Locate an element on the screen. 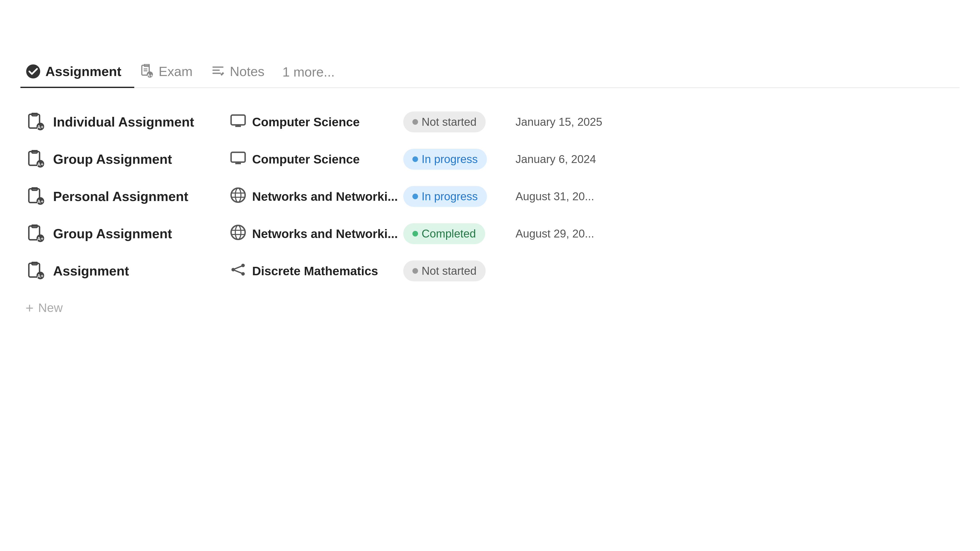 The width and height of the screenshot is (980, 551). tab-exam: A+ Exam is located at coordinates (170, 72).